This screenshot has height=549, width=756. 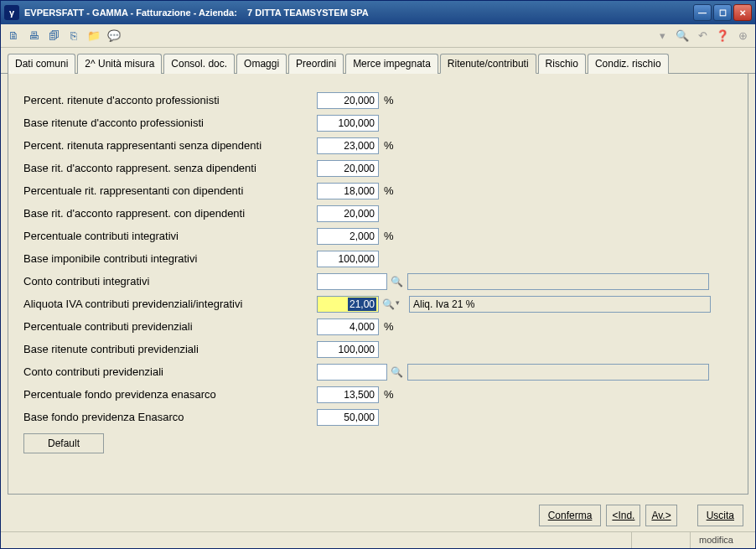 I want to click on input-base-rit-rapp-nd, so click(x=348, y=168).